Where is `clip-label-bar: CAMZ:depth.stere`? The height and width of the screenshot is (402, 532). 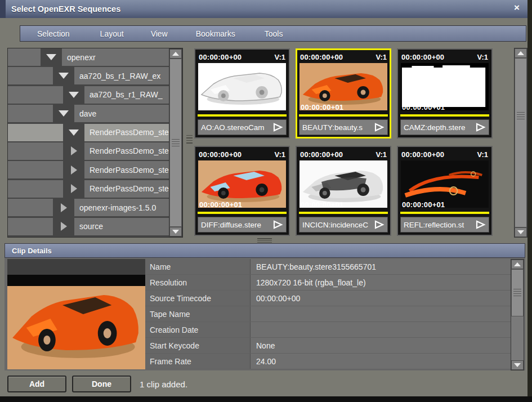 clip-label-bar: CAMZ:depth.stere is located at coordinates (445, 127).